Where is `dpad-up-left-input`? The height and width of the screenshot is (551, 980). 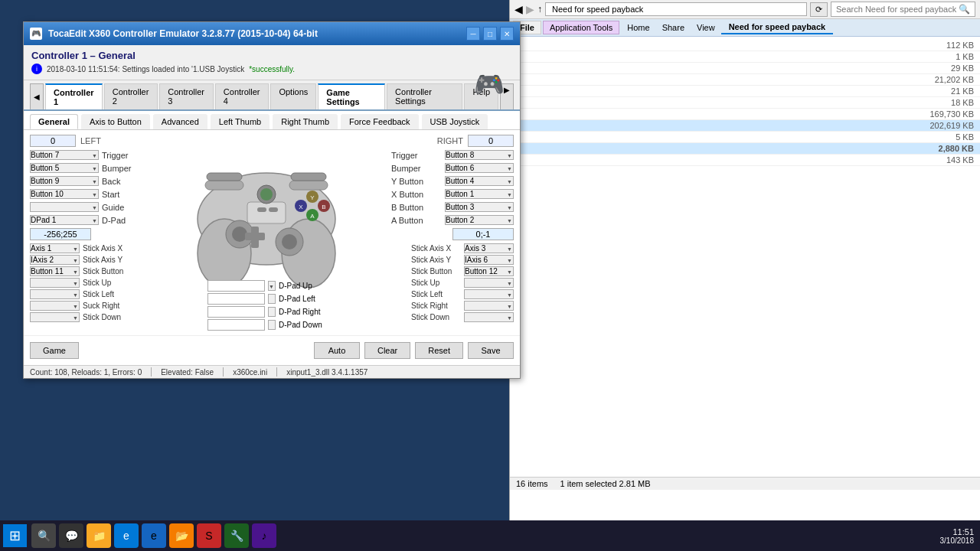 dpad-up-left-input is located at coordinates (236, 286).